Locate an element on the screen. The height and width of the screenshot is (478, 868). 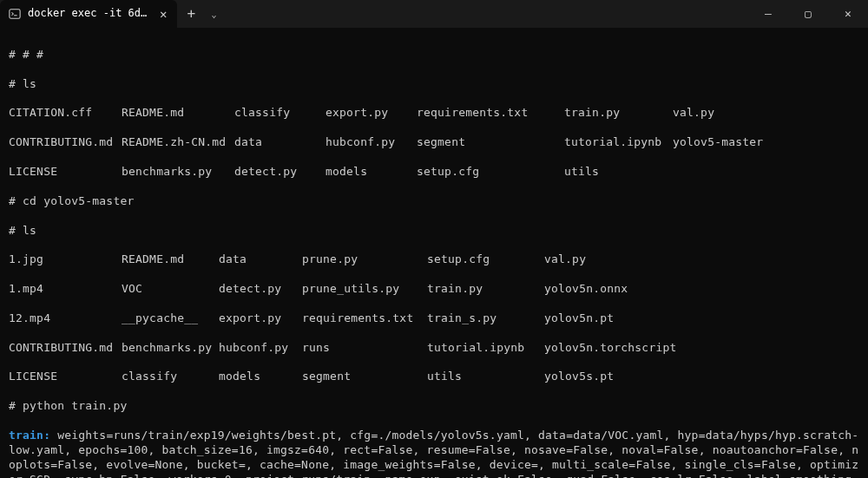
terminal-tab: docker exec -it 6d4db9b8d7a ✕ is located at coordinates (89, 14).